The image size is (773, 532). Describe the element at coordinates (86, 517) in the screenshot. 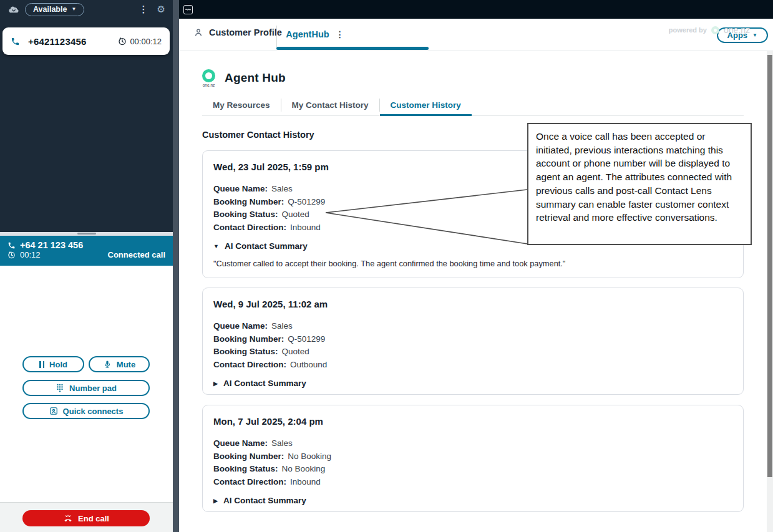

I see `ccp-footer: End call` at that location.